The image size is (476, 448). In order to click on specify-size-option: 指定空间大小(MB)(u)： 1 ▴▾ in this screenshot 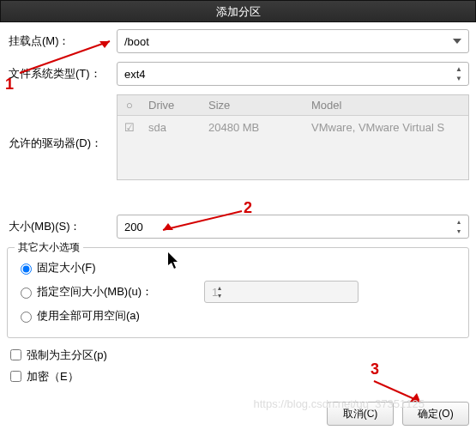, I will do `click(238, 292)`.